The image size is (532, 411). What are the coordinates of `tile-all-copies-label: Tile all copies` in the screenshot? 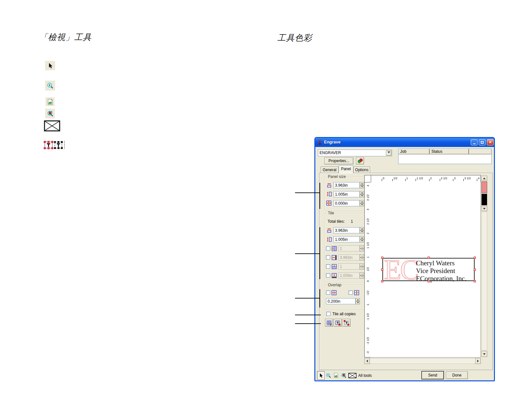 It's located at (344, 314).